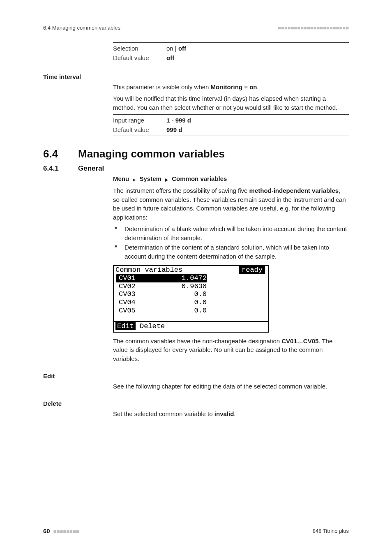 This screenshot has width=392, height=555. Describe the element at coordinates (199, 178) in the screenshot. I see `breadcrumb-item: Common variables` at that location.